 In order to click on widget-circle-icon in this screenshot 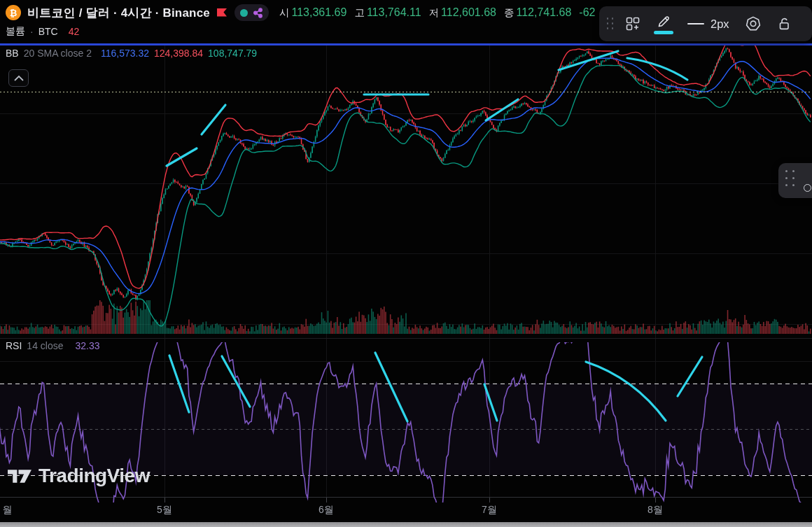, I will do `click(808, 188)`.